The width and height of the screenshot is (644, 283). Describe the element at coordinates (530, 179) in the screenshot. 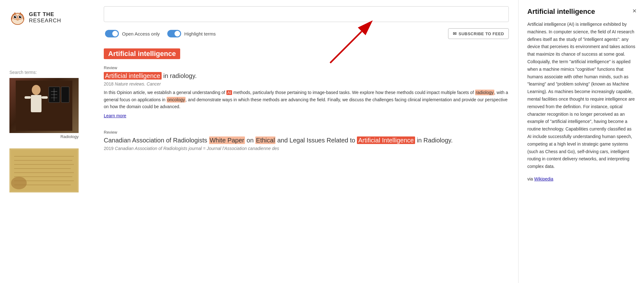

I see `via-label: via` at that location.